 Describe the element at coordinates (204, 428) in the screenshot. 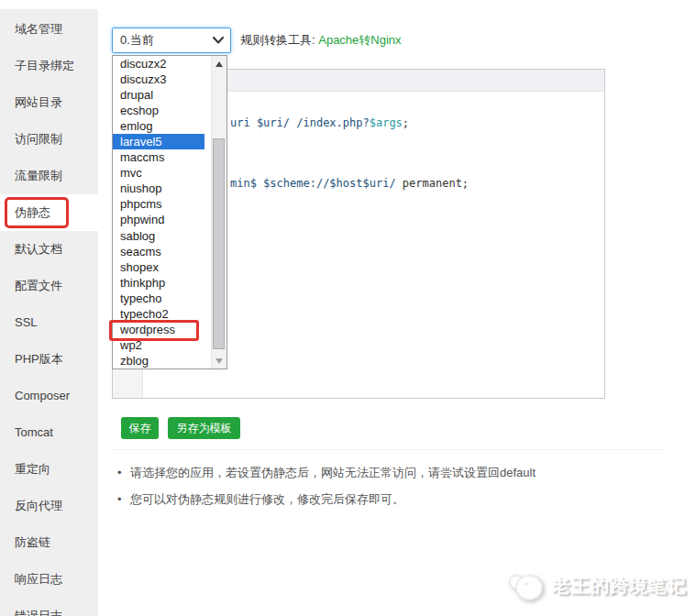

I see `save-as-template-button: 另存为模板` at that location.